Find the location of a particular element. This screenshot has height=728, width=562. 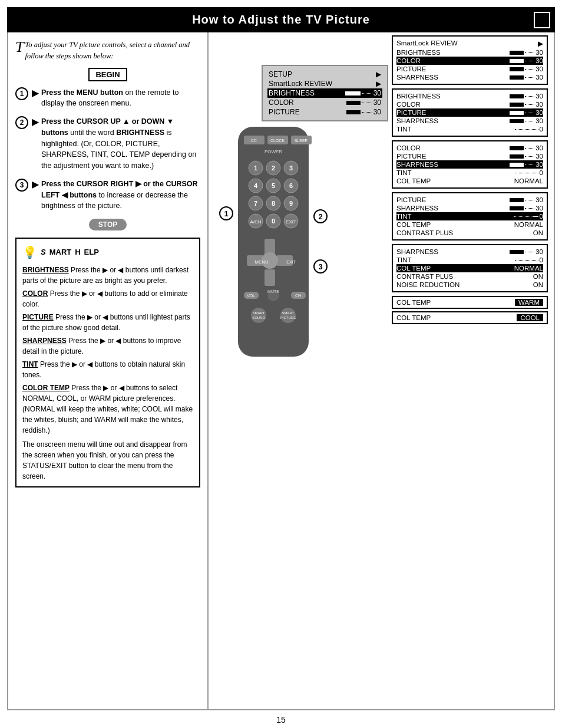

svg-text: PICTURE is located at coordinates (288, 318).